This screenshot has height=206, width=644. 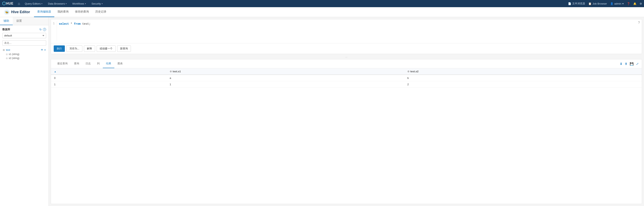 What do you see at coordinates (286, 78) in the screenshot?
I see `cell-s1-0: a` at bounding box center [286, 78].